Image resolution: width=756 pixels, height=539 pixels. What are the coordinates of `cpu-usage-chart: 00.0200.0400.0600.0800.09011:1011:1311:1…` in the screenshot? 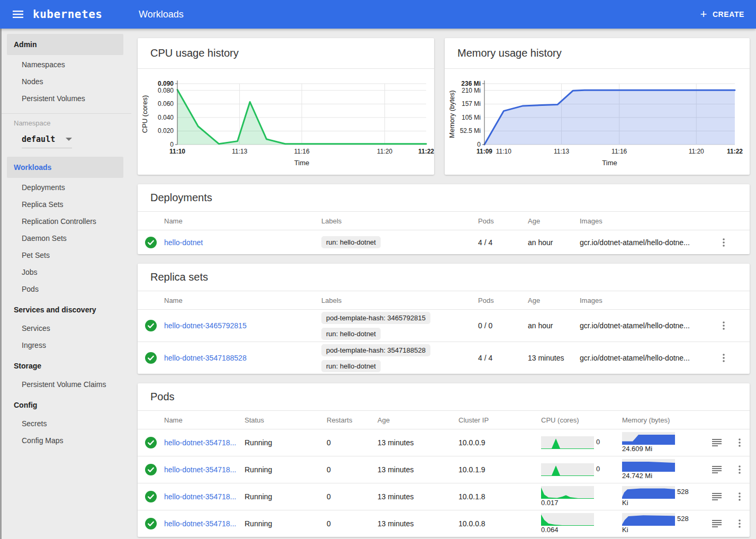 It's located at (286, 122).